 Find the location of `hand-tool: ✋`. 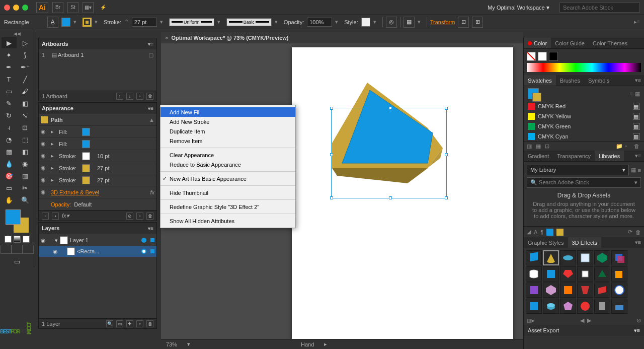

hand-tool: ✋ is located at coordinates (9, 200).